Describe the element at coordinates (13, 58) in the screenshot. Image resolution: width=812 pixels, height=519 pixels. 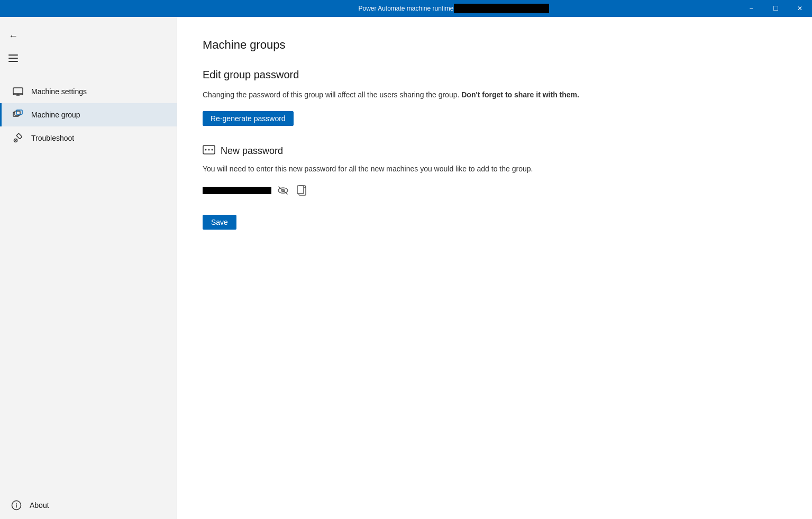
I see `hamburger-icon` at that location.